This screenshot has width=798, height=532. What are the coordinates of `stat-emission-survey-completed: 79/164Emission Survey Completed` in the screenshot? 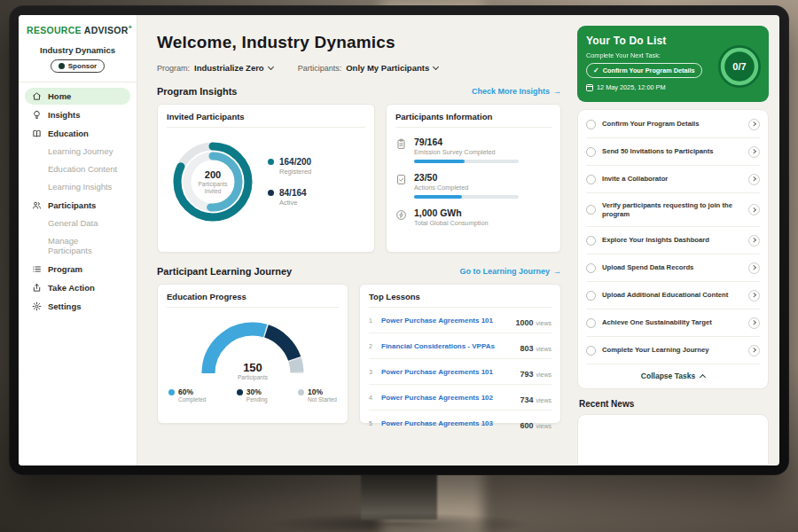 It's located at (473, 150).